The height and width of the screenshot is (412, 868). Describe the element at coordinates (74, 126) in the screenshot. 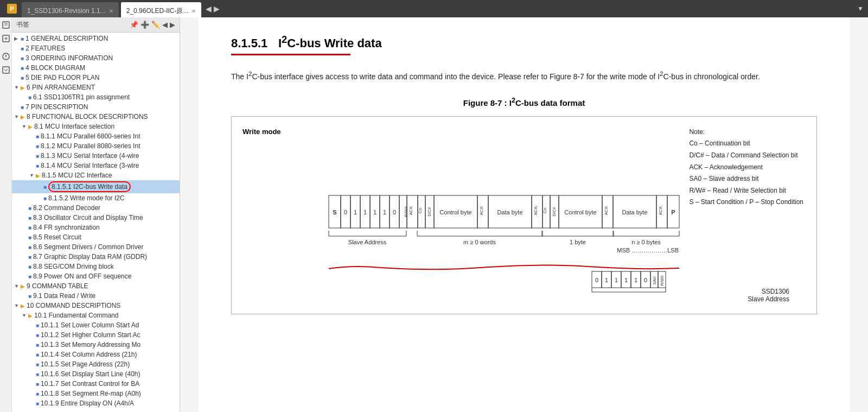

I see `tree-item-label: 8.1 MCU Interface selection` at that location.